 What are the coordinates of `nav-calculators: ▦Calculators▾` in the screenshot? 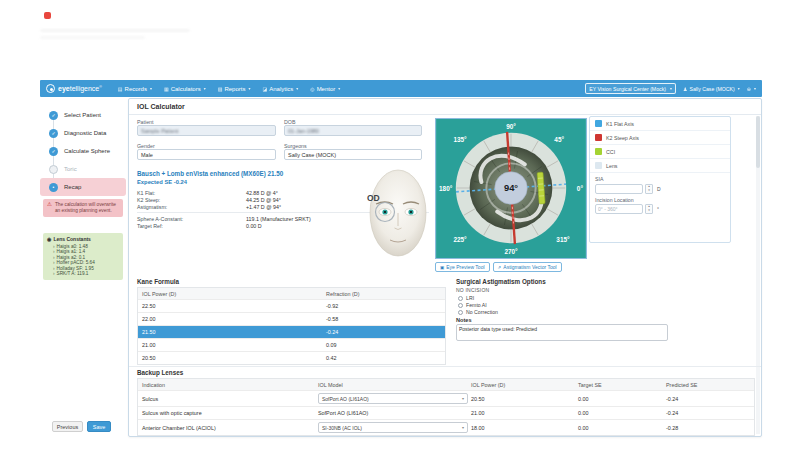 It's located at (185, 89).